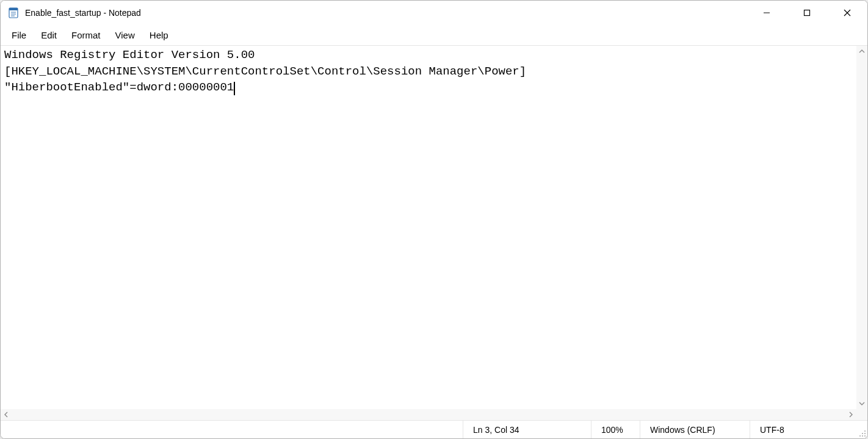 This screenshot has width=868, height=439. I want to click on vertical-scrollbar, so click(862, 227).